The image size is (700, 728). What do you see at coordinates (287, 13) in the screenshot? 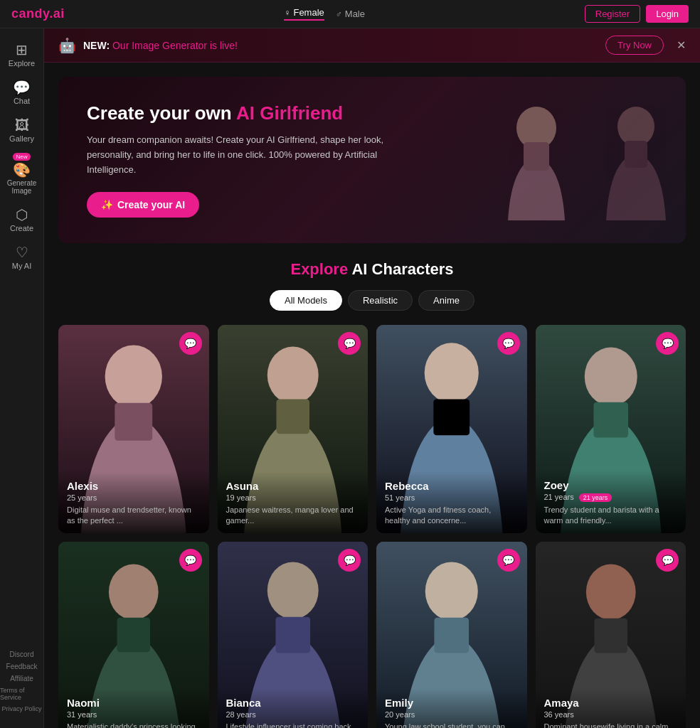
I see `female-icon: ♀` at bounding box center [287, 13].